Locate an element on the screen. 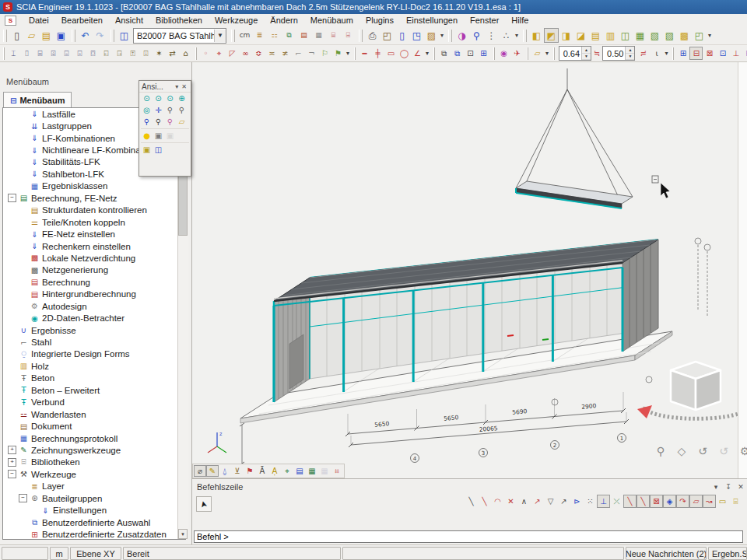 The height and width of the screenshot is (560, 747). haunch-button: ⌐ is located at coordinates (299, 53).